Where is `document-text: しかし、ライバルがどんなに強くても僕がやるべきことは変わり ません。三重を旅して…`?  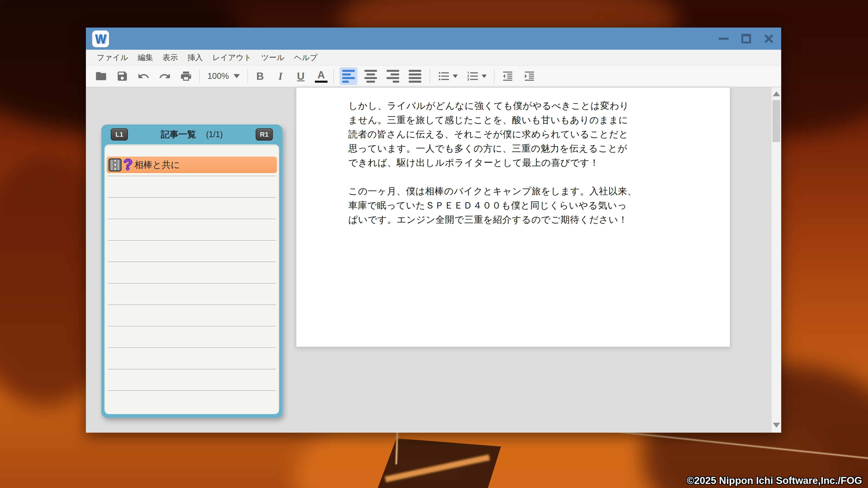
document-text: しかし、ライバルがどんなに強くても僕がやるべきことは変わり ません。三重を旅して… is located at coordinates (522, 163).